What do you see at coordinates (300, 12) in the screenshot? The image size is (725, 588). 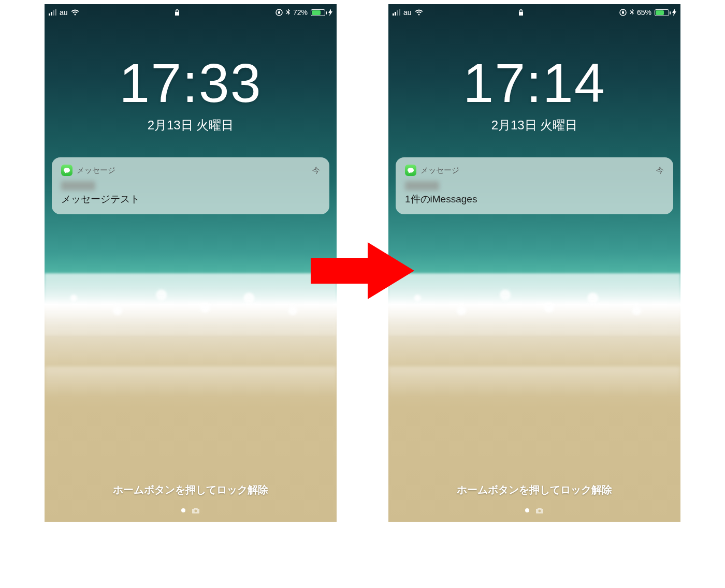 I see `battery-percent: 72%` at bounding box center [300, 12].